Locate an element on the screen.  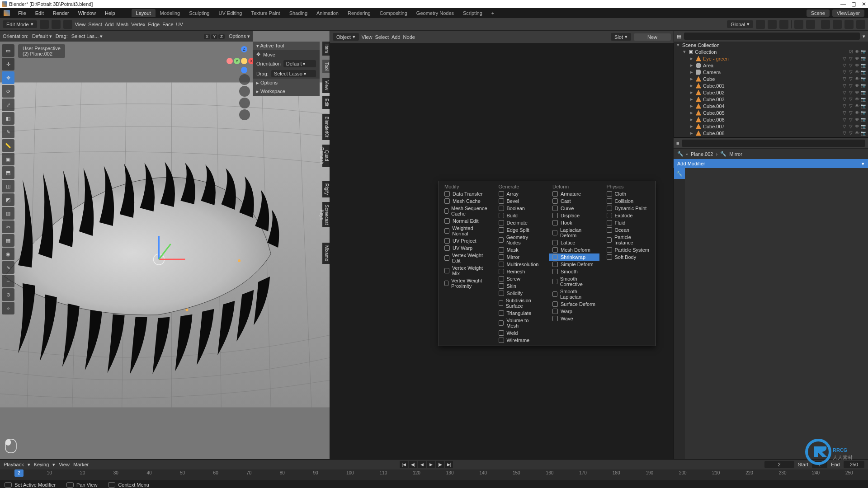
modifier-screw: Screw is located at coordinates (520, 279).